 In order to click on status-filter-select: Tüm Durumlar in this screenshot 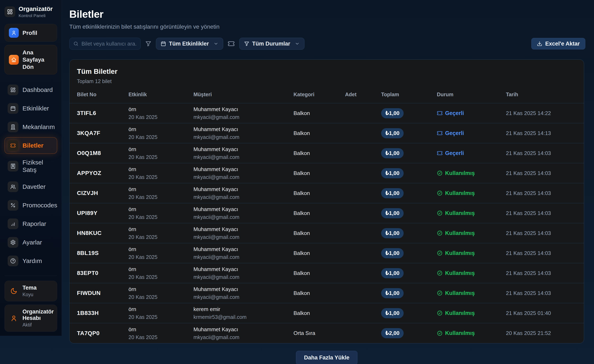, I will do `click(272, 44)`.